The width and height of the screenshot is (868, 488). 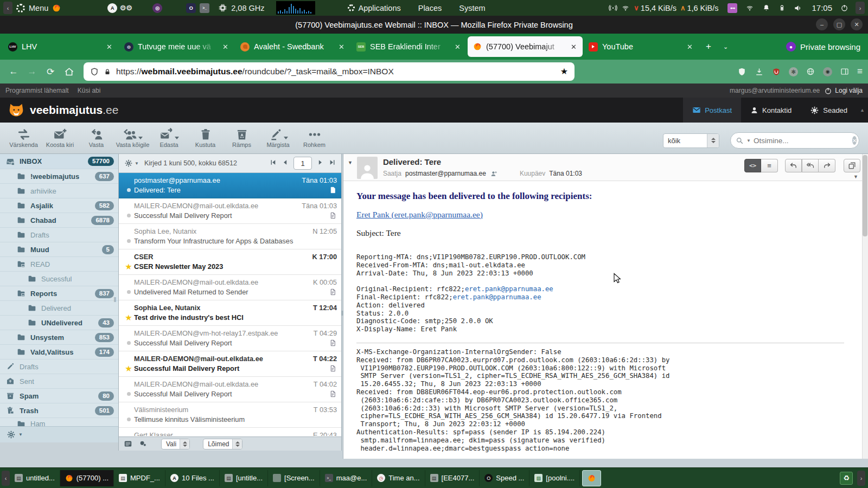 I want to click on more-button: Rohkem, so click(x=315, y=139).